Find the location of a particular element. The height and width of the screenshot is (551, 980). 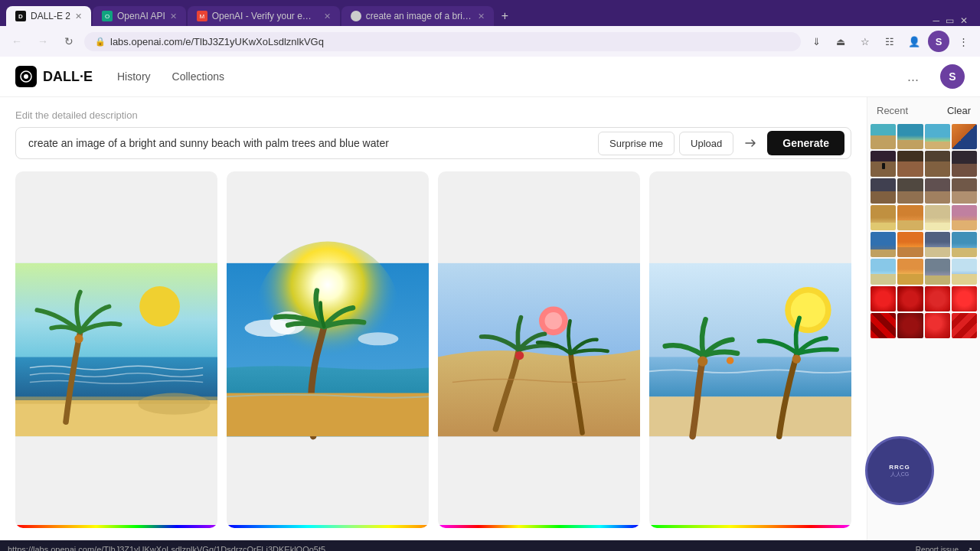

more-options-button: ... is located at coordinates (913, 77).